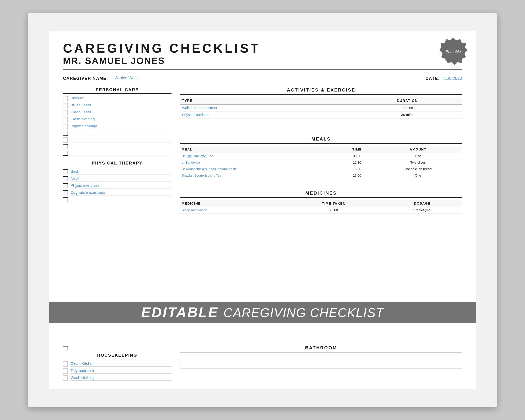 Image resolution: width=525 pixels, height=420 pixels. What do you see at coordinates (321, 166) in the screenshot?
I see `meals-table: MEAL TIME AMOUNT B: Egg Omelette, Tea08:…` at bounding box center [321, 166].